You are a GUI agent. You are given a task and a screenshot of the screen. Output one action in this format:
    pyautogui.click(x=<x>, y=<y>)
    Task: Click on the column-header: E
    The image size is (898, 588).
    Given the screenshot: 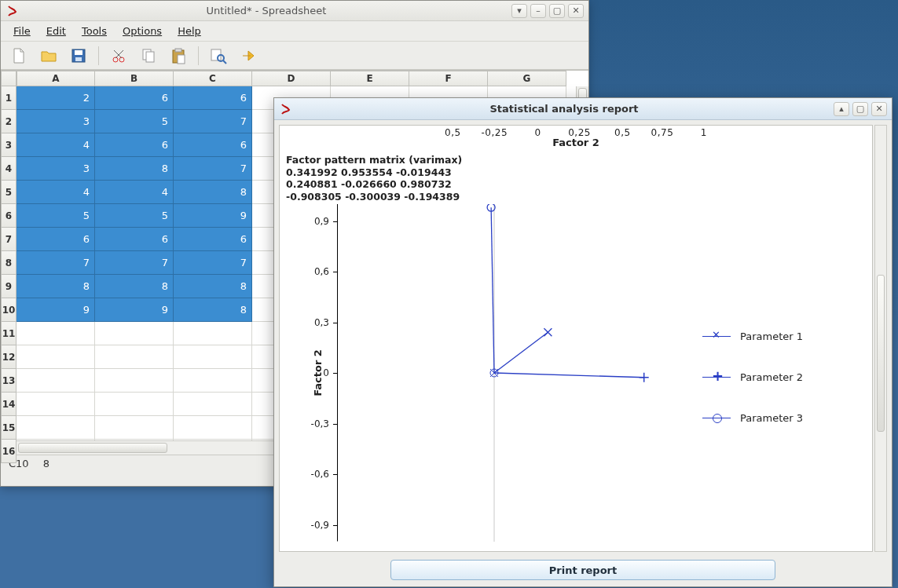 What is the action you would take?
    pyautogui.click(x=370, y=79)
    